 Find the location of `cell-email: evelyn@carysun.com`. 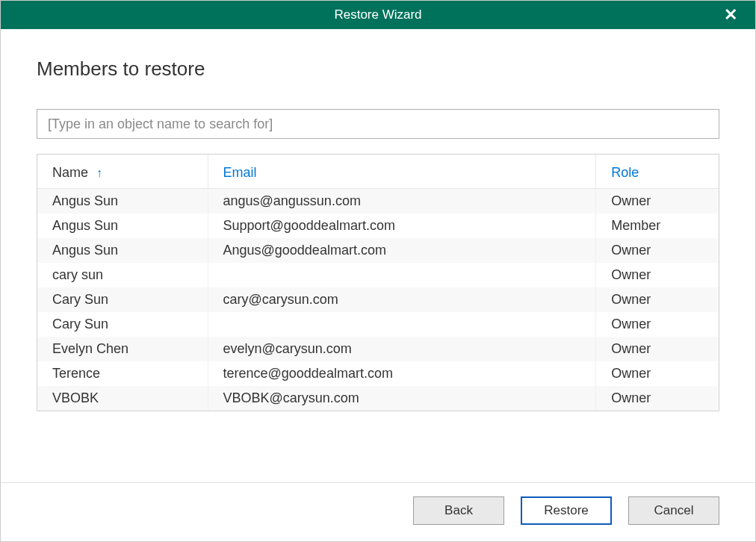

cell-email: evelyn@carysun.com is located at coordinates (402, 349).